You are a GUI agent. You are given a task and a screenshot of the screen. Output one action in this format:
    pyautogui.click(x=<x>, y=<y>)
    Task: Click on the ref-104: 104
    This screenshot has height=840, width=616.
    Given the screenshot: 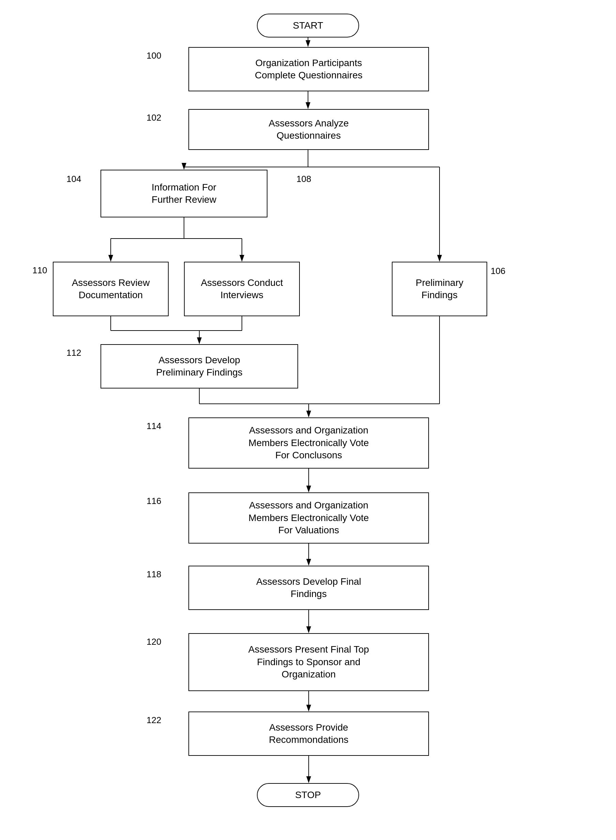 What is the action you would take?
    pyautogui.click(x=74, y=179)
    